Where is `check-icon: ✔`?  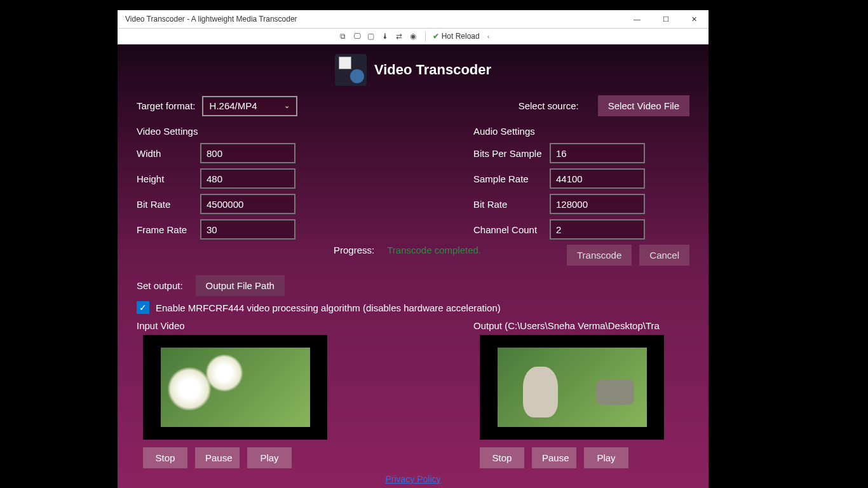
check-icon: ✔ is located at coordinates (436, 36).